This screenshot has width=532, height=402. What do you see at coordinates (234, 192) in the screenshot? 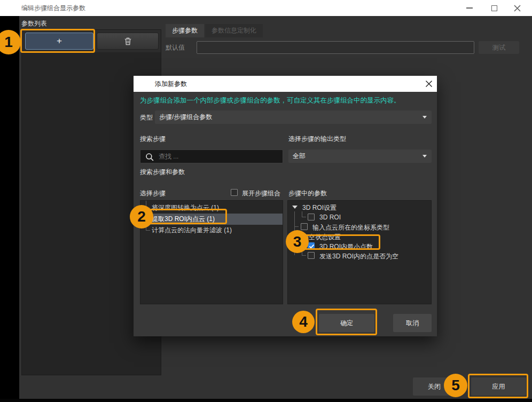
I see `expand-step-group-checkbox` at bounding box center [234, 192].